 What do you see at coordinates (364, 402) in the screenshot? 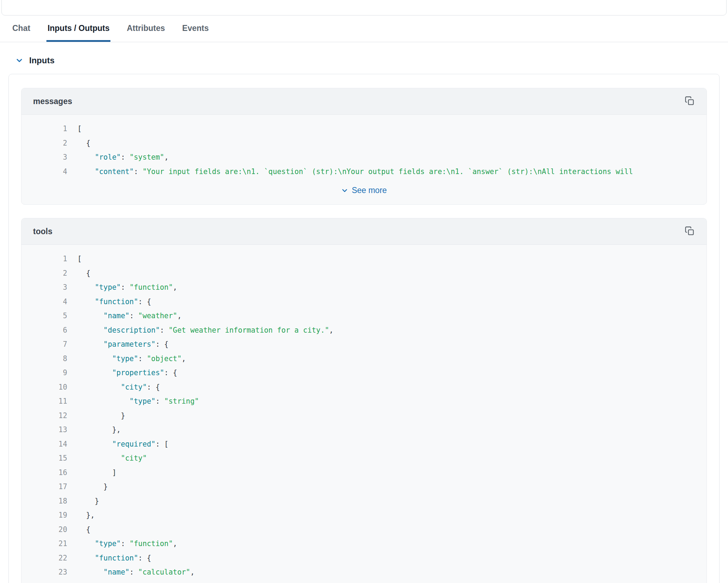
I see `code-line: 11 "type": "string"` at bounding box center [364, 402].